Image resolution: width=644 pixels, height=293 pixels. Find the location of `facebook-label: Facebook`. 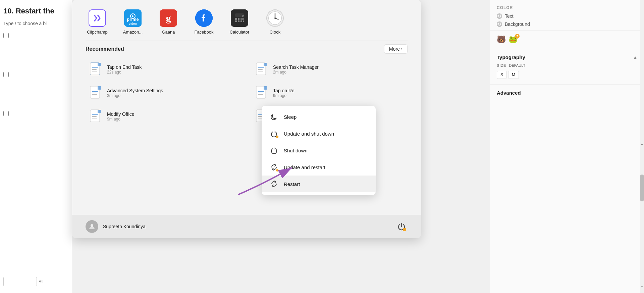

facebook-label: Facebook is located at coordinates (204, 32).